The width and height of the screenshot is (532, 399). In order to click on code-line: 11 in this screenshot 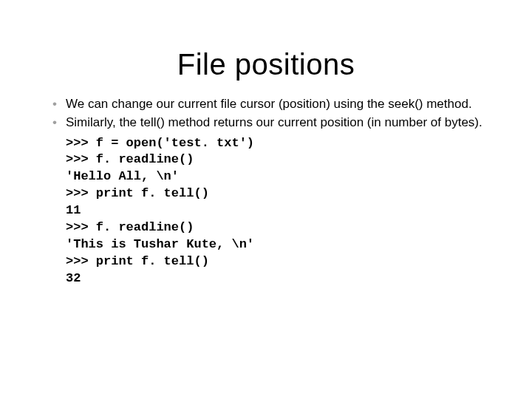, I will do `click(73, 210)`.